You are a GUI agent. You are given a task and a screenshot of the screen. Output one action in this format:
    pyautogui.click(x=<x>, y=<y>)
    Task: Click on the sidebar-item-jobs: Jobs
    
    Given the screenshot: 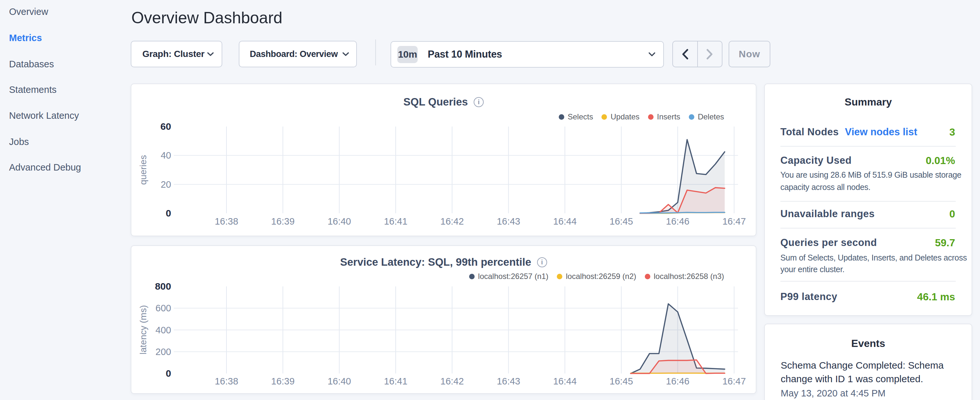 What is the action you would take?
    pyautogui.click(x=19, y=142)
    